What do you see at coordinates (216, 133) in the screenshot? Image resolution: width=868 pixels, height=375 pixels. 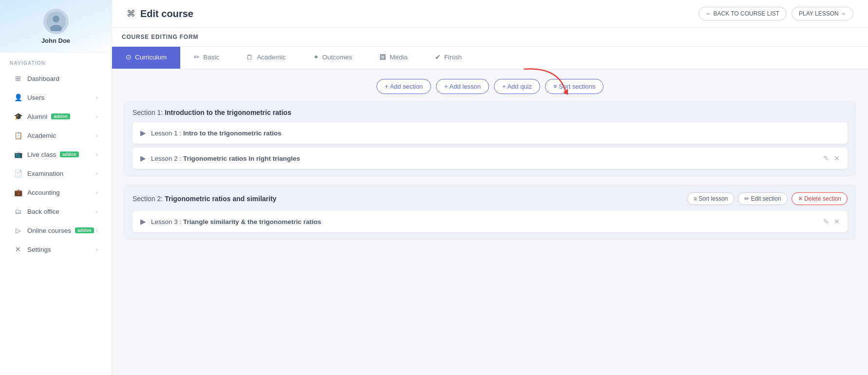 I see `lesson-title-1: Lesson 1 : Intro to the trigonometric ra…` at bounding box center [216, 133].